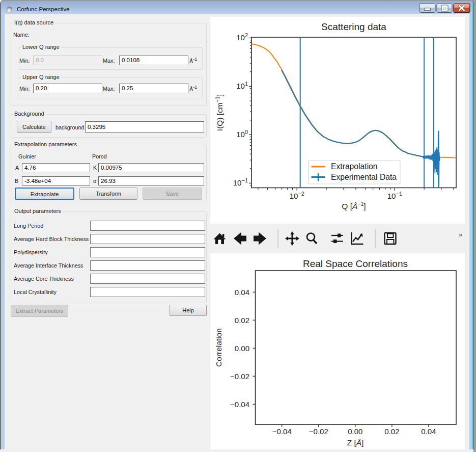  Describe the element at coordinates (363, 177) in the screenshot. I see `svg-text: Experimental Data` at that location.